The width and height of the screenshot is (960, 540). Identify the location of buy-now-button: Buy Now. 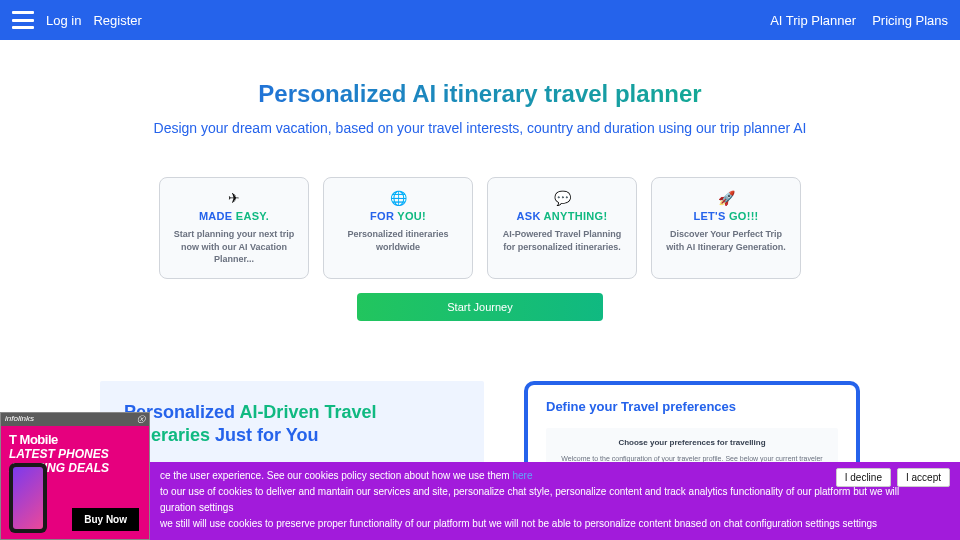
(106, 520).